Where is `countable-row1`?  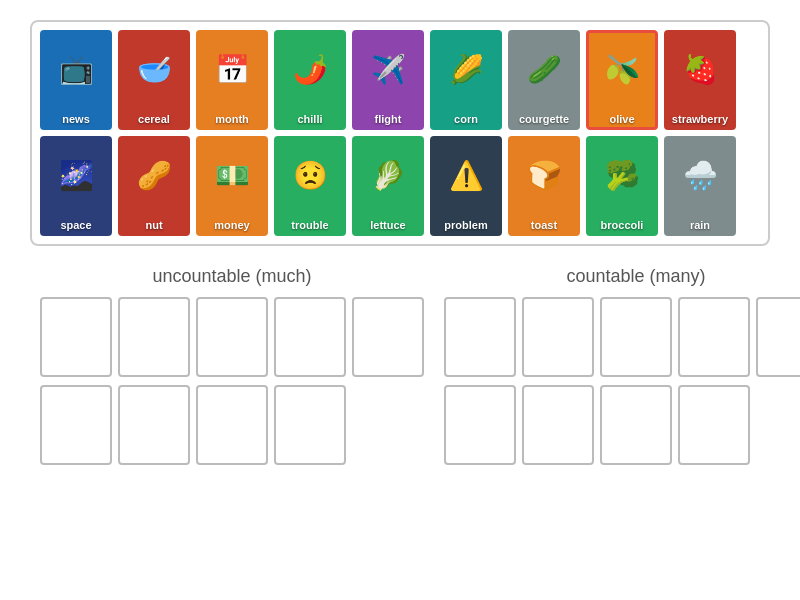 countable-row1 is located at coordinates (622, 337).